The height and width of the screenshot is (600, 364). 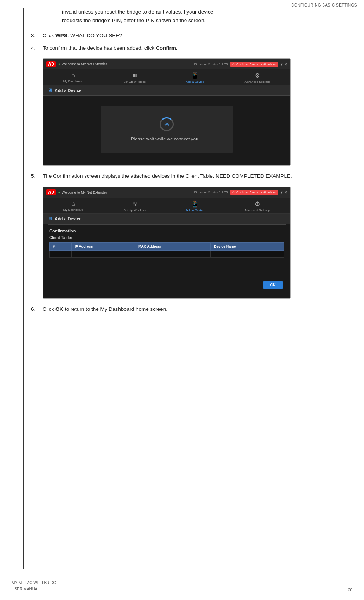 What do you see at coordinates (85, 64) in the screenshot?
I see `wd-title: Welcome to My Net Extender` at bounding box center [85, 64].